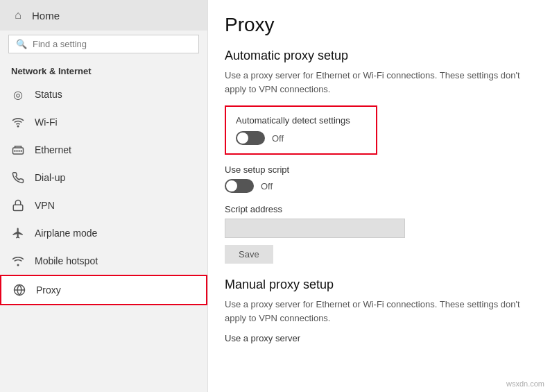  I want to click on save-button: Save, so click(249, 254).